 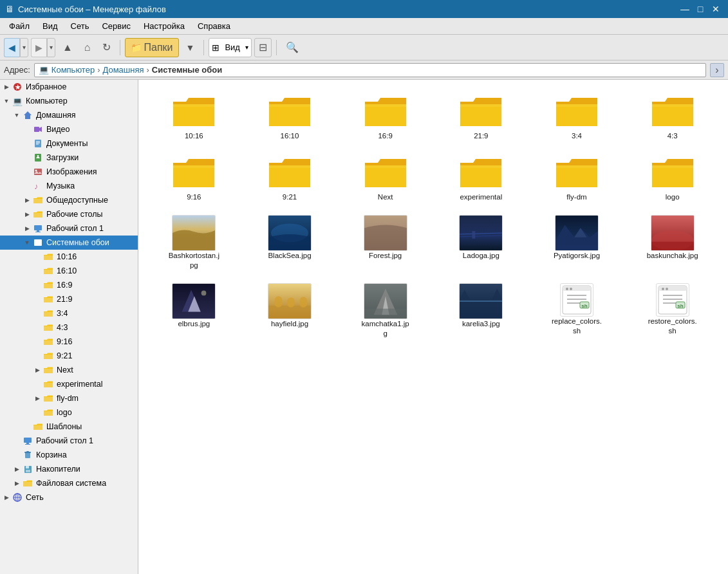 I want to click on toolbar: ◀ ▾ ▶ ▾ ▲ ⌂ ↻ 📁 Папки ▼ ⊞ Вид ▾ ⊟ 🔍, so click(x=364, y=48).